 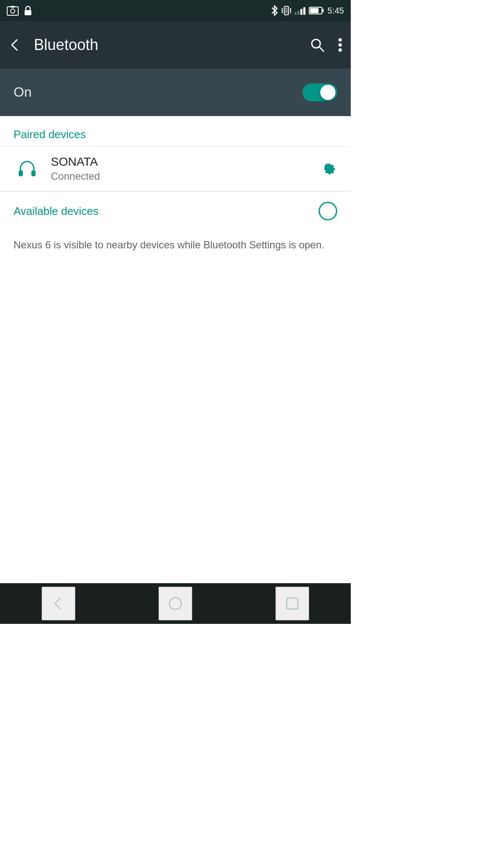 What do you see at coordinates (13, 11) in the screenshot?
I see `photo-icon` at bounding box center [13, 11].